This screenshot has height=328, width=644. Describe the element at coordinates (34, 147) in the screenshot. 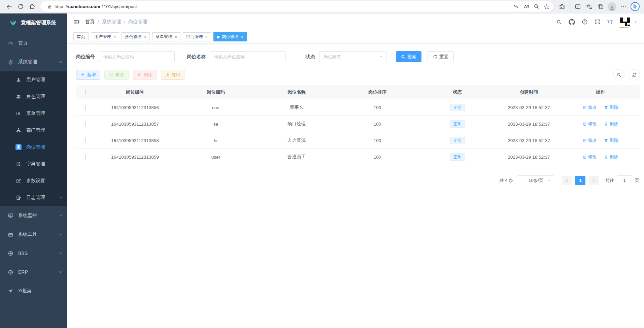

I see `sidebar-item-posts: 岗位管理` at that location.